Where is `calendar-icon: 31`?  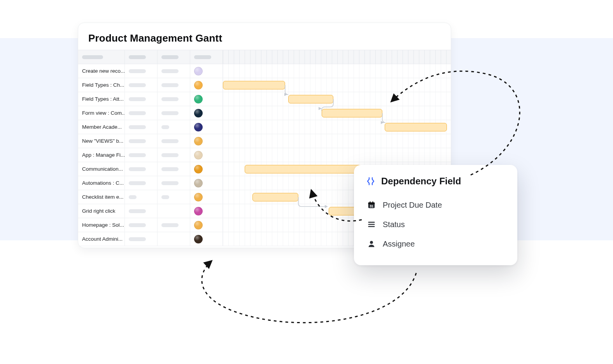
calendar-icon: 31 is located at coordinates (371, 205).